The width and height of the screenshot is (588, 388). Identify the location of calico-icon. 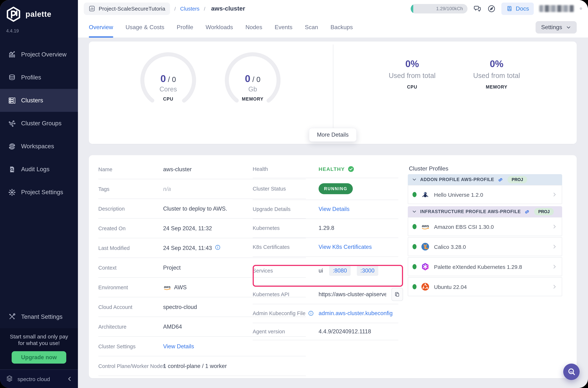
(425, 246).